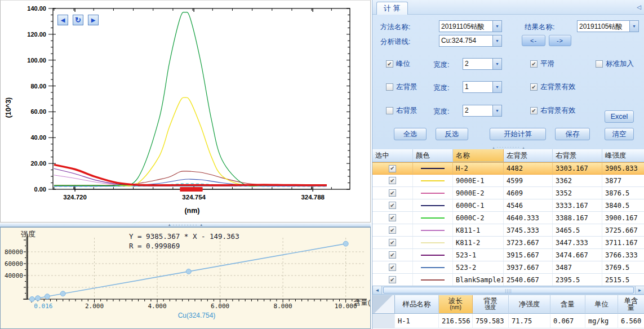 Image resolution: width=644 pixels, height=329 pixels. Describe the element at coordinates (508, 255) in the screenshot. I see `spectra-row-523-1: 523-13915.6673474.6673766.333` at that location.